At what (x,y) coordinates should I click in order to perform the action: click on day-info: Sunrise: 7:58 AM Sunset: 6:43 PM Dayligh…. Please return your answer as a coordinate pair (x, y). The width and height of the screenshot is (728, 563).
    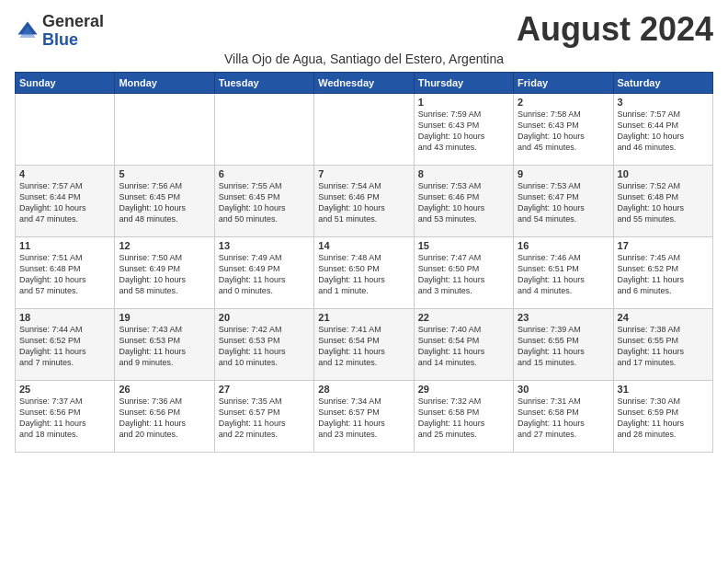
    Looking at the image, I should click on (563, 131).